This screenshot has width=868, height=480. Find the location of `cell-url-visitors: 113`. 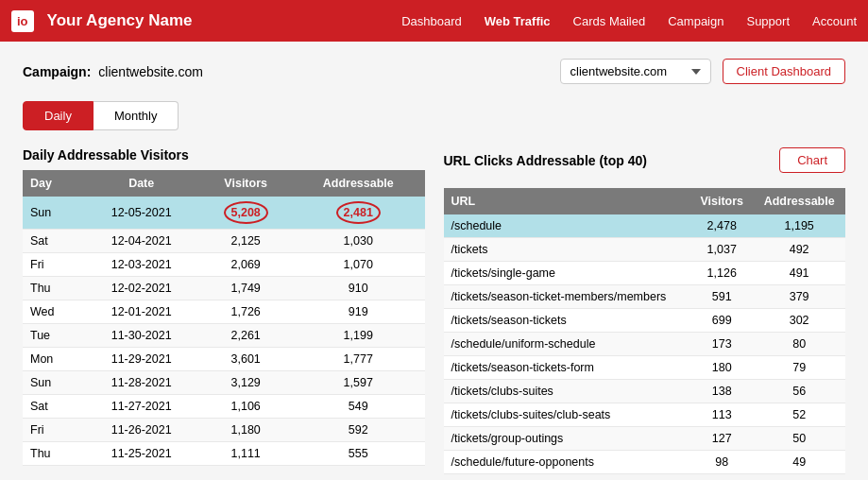

cell-url-visitors: 113 is located at coordinates (722, 416).